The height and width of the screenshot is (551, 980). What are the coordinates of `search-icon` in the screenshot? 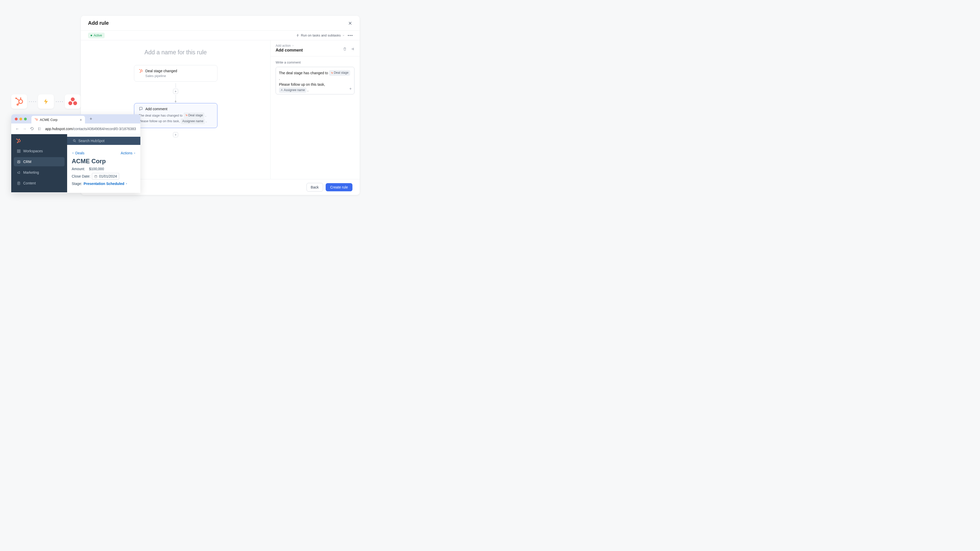 It's located at (75, 141).